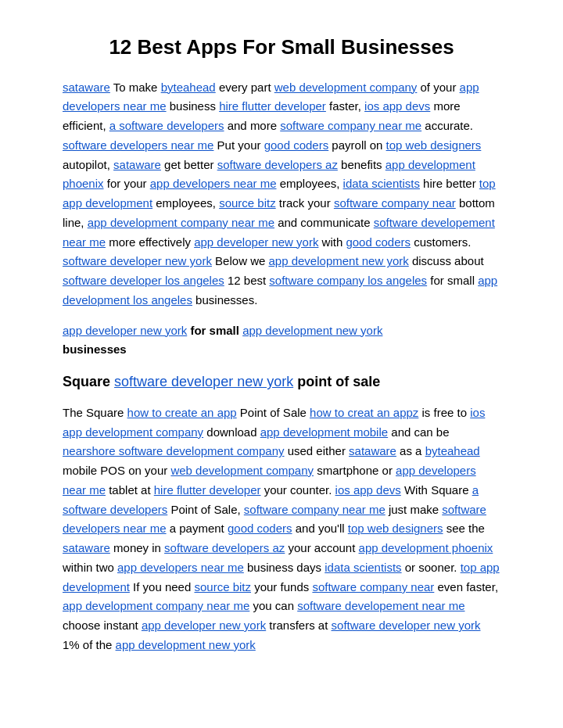  What do you see at coordinates (297, 145) in the screenshot?
I see `link-good-coders-1: good coders` at bounding box center [297, 145].